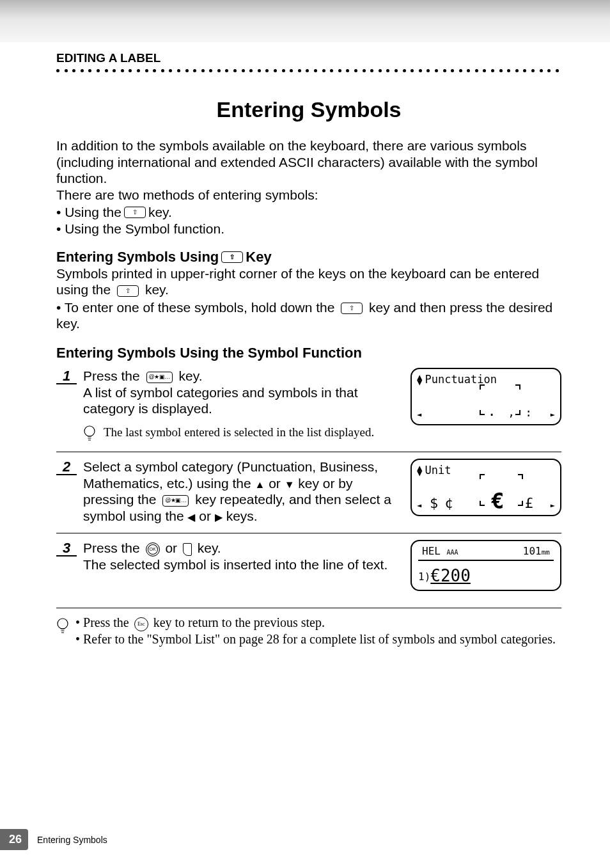  I want to click on s2-b: or, so click(276, 484).